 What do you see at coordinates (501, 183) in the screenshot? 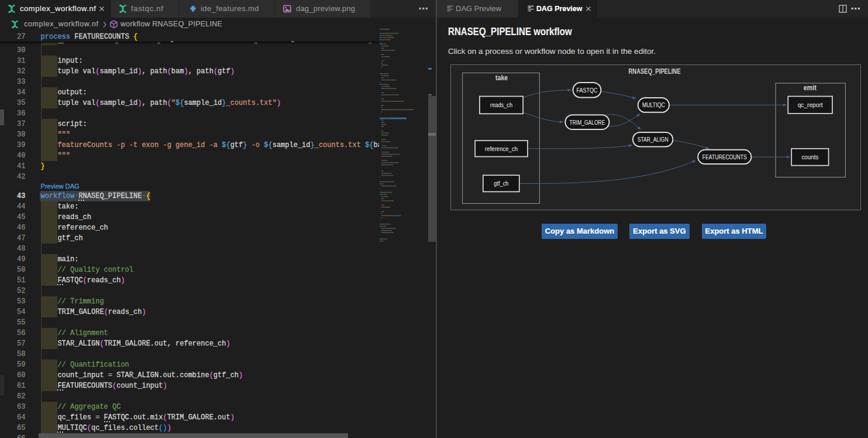
I see `svg-text: gtf_ch` at bounding box center [501, 183].